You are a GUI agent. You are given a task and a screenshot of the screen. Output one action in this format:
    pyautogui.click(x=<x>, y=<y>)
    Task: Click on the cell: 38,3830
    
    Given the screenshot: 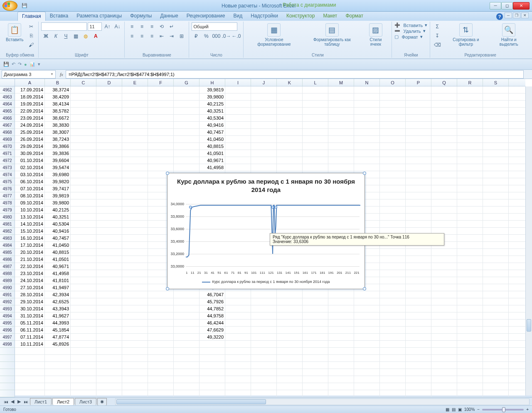 What is the action you would take?
    pyautogui.click(x=58, y=125)
    